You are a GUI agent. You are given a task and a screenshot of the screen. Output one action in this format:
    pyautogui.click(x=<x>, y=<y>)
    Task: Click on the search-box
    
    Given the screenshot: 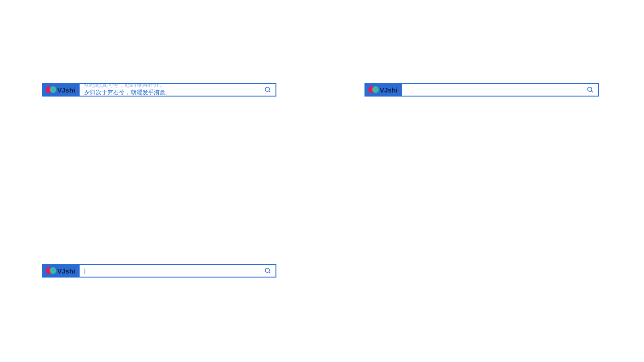 What is the action you would take?
    pyautogui.click(x=500, y=90)
    